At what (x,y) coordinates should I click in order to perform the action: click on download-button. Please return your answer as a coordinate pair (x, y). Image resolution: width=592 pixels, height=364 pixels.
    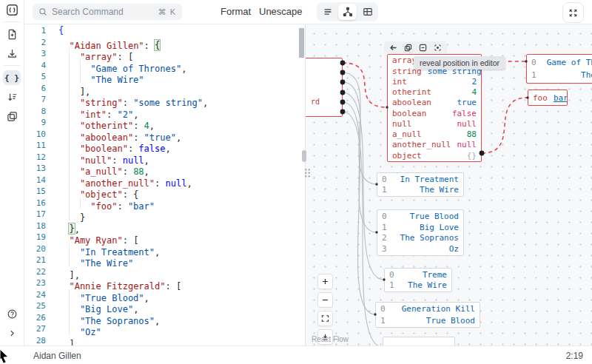
    Looking at the image, I should click on (12, 53).